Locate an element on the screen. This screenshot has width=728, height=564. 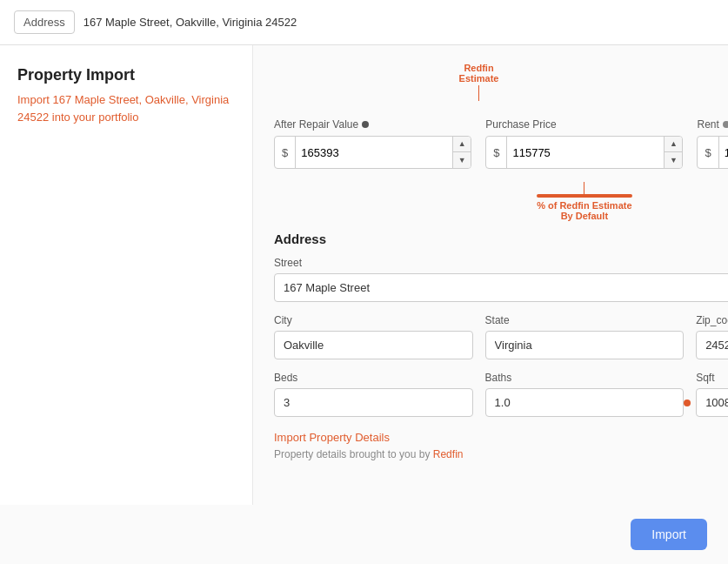
redfin-brand: Redfin is located at coordinates (449, 454).